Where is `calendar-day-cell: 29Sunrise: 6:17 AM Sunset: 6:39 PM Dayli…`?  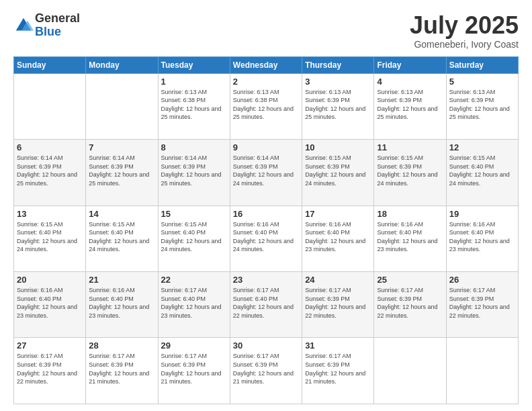 calendar-day-cell: 29Sunrise: 6:17 AM Sunset: 6:39 PM Dayli… is located at coordinates (193, 371).